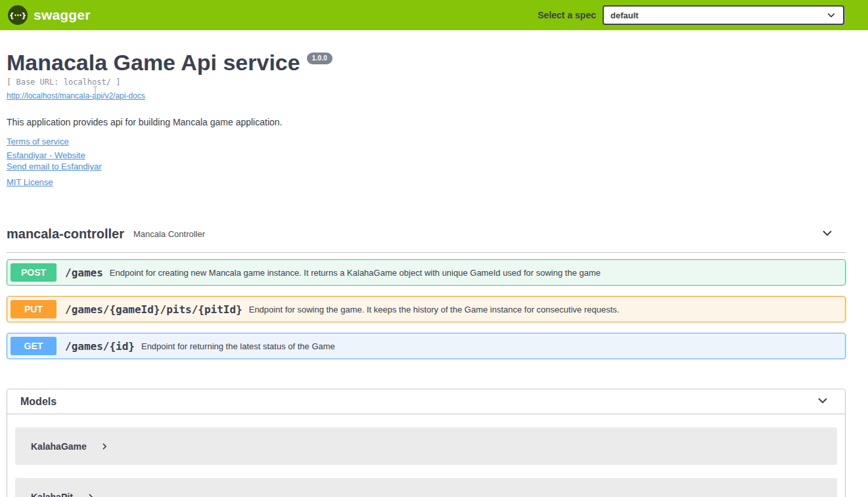  Describe the element at coordinates (426, 272) in the screenshot. I see `opblock-post-games: POST /games Endpoint for creating new Ma…` at that location.